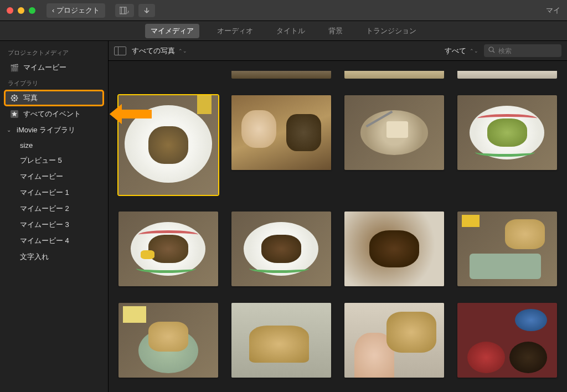  I want to click on sidebar-item-label: 写真, so click(30, 98).